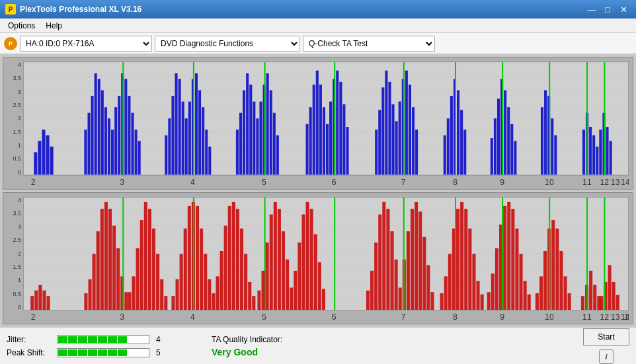 The width and height of the screenshot is (636, 364). What do you see at coordinates (99, 346) in the screenshot?
I see `metrics-section: Jitter: 4 Peak Shift:` at bounding box center [99, 346].